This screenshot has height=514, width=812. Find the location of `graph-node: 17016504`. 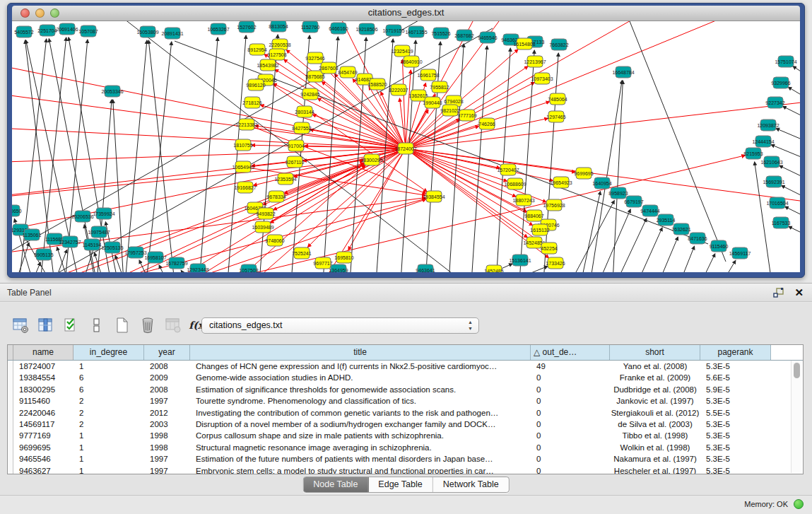

graph-node: 17016504 is located at coordinates (777, 203).